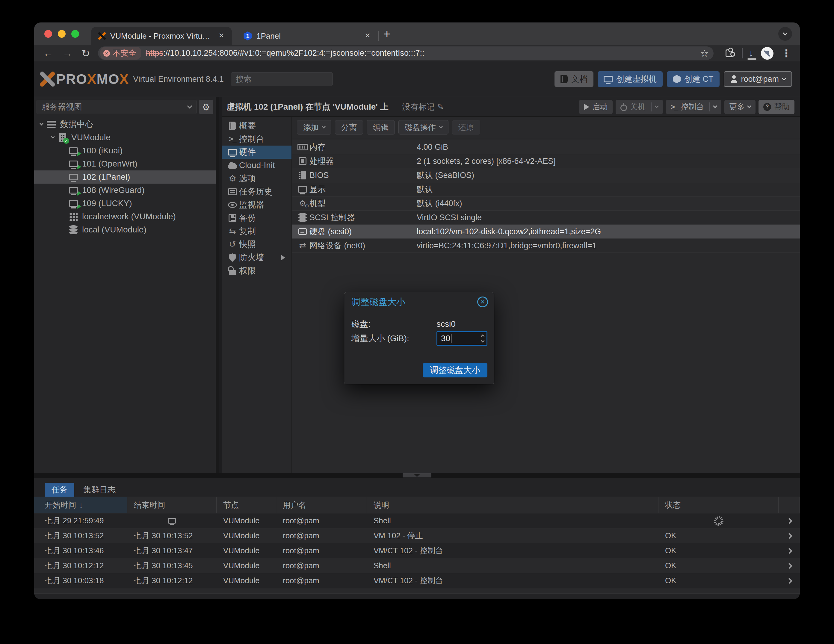  Describe the element at coordinates (704, 53) in the screenshot. I see `bookmark-star-icon: ☆` at that location.